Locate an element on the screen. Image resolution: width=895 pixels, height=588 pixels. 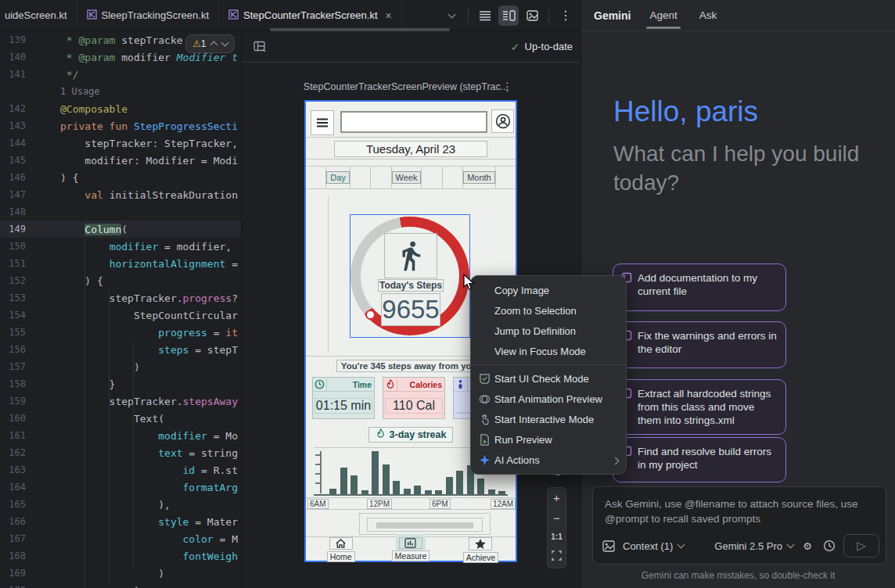
code-line: 145 modifier: Modifier = Modi is located at coordinates (120, 160).